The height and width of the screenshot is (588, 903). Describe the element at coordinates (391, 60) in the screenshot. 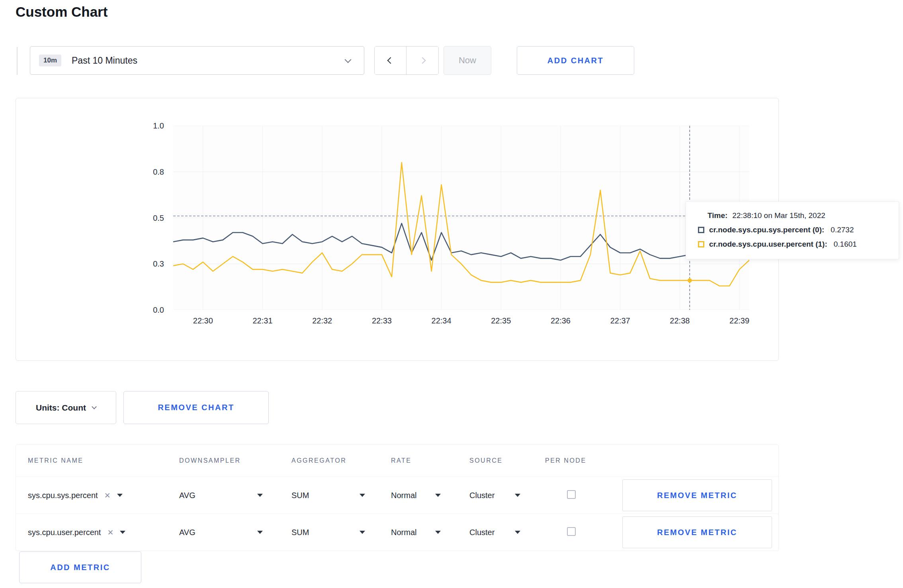

I see `prev-interval-button` at that location.